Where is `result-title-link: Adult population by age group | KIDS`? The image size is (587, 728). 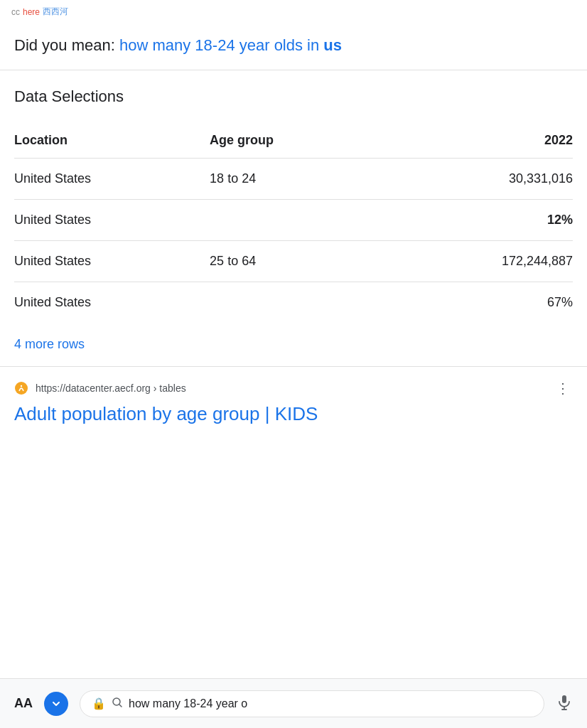 result-title-link: Adult population by age group | KIDS is located at coordinates (166, 414).